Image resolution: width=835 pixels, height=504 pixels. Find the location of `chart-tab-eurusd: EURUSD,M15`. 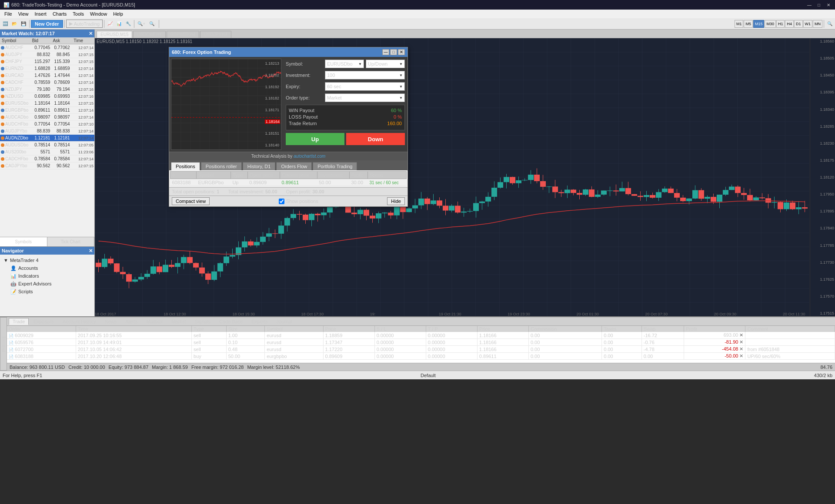

chart-tab-eurusd: EURUSD,M15 is located at coordinates (114, 34).